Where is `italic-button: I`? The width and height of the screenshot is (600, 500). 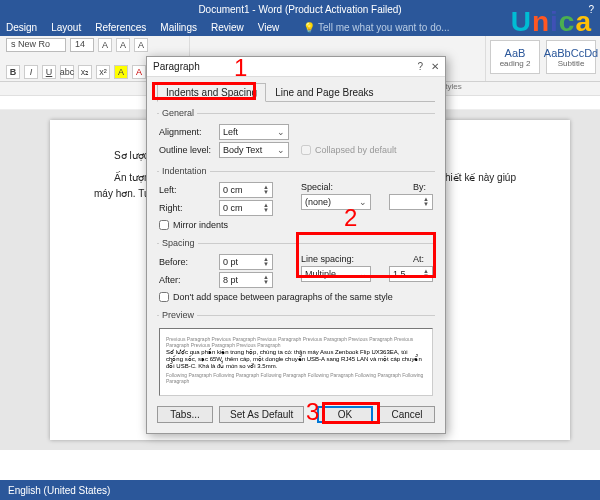
italic-button: I is located at coordinates (31, 72).